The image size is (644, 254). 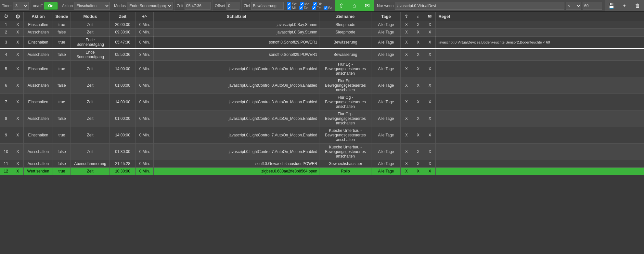 I want to click on day-do-label: Do:, so click(x=307, y=8).